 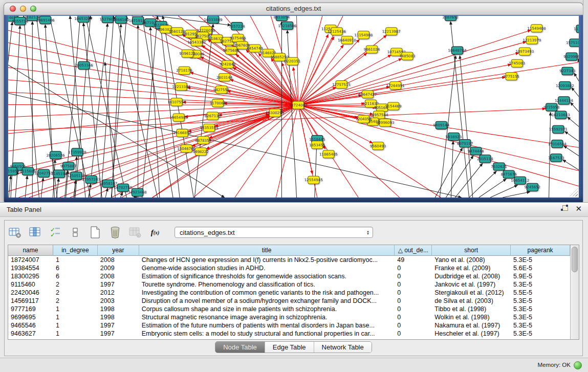 I want to click on column-header-pagerank: pagerank, so click(x=540, y=251).